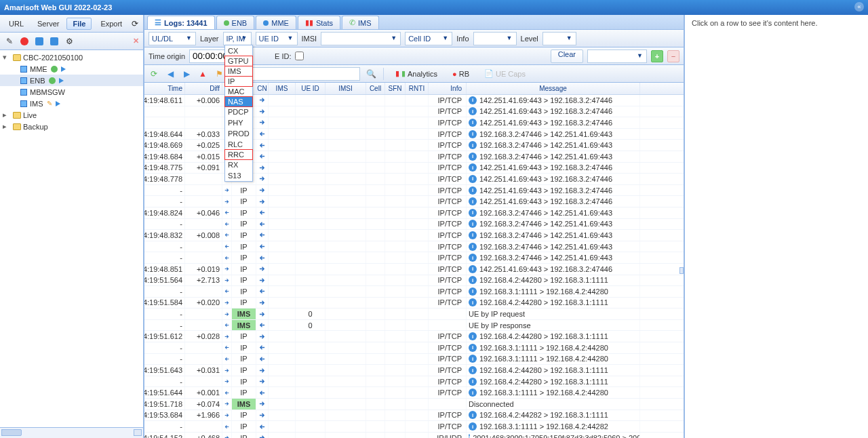 This screenshot has width=868, height=438. I want to click on tab-ims: ✆IMS, so click(361, 22).